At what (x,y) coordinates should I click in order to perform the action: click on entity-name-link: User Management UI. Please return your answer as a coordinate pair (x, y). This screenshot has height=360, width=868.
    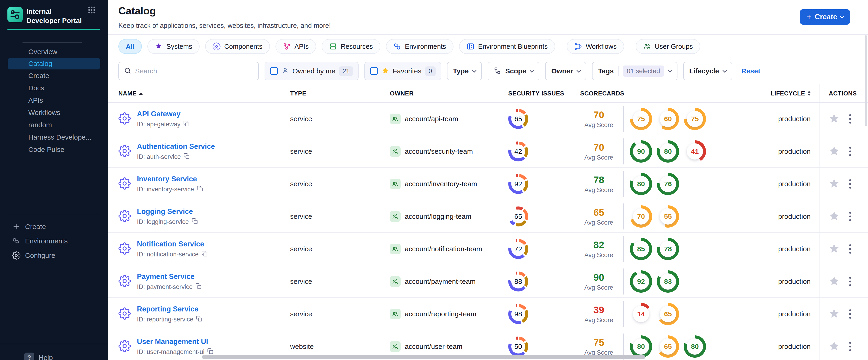
    Looking at the image, I should click on (175, 342).